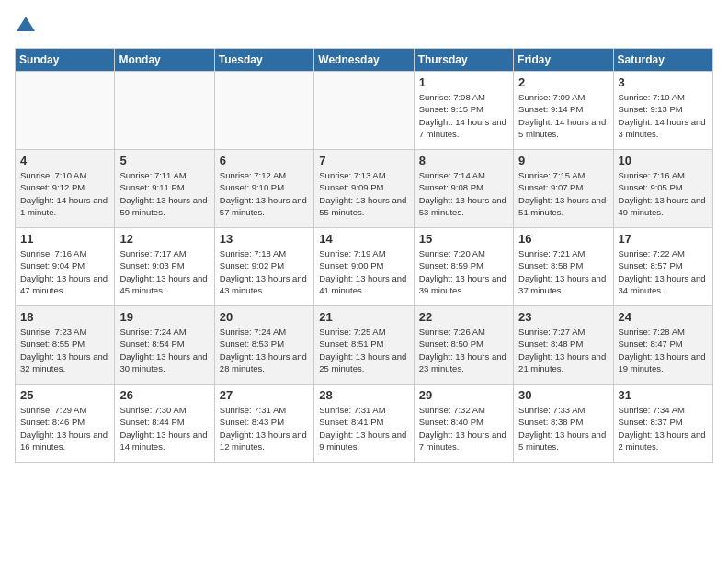 The image size is (728, 563). I want to click on calendar-cell: 6Sunrise: 7:12 AMSunset: 9:10 PMDaylight…, so click(264, 190).